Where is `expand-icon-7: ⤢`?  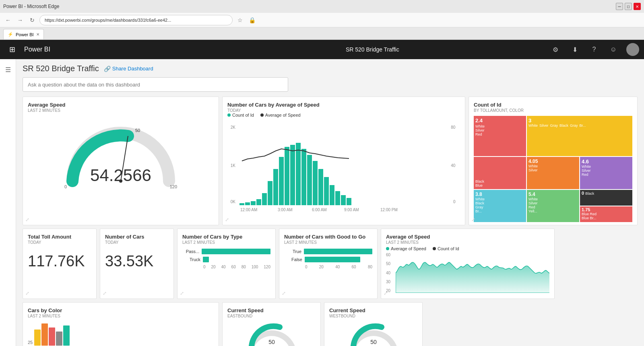
expand-icon-7: ⤢ is located at coordinates (284, 293).